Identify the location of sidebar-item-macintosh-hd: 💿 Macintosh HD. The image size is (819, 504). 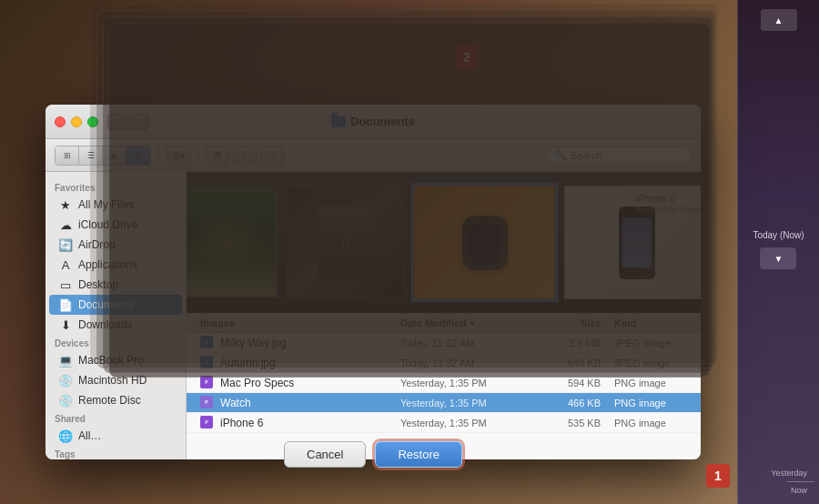
(116, 380).